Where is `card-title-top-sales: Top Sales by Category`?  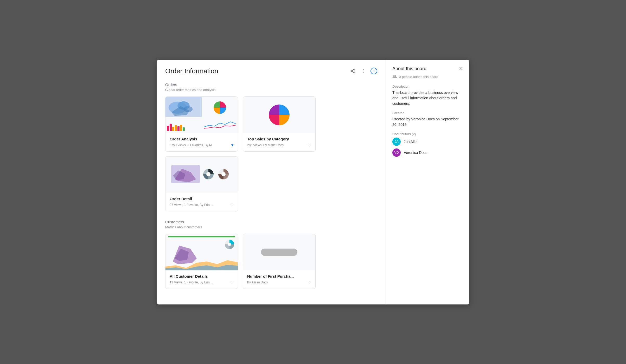 card-title-top-sales: Top Sales by Category is located at coordinates (279, 139).